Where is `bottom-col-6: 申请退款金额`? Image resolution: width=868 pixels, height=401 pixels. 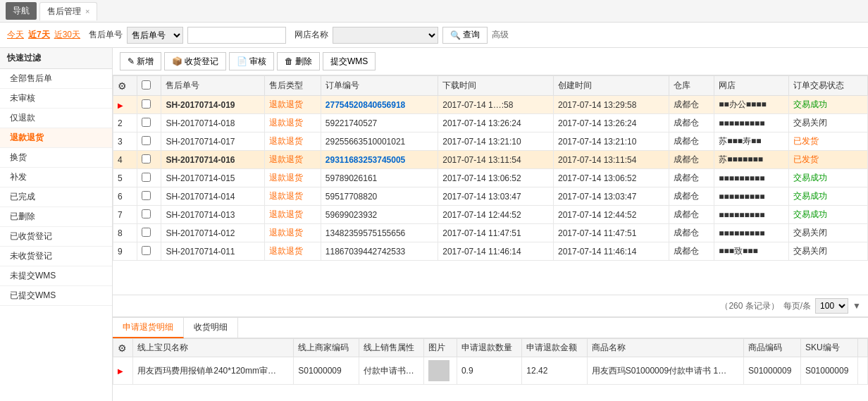
bottom-col-6: 申请退款金额 is located at coordinates (554, 348).